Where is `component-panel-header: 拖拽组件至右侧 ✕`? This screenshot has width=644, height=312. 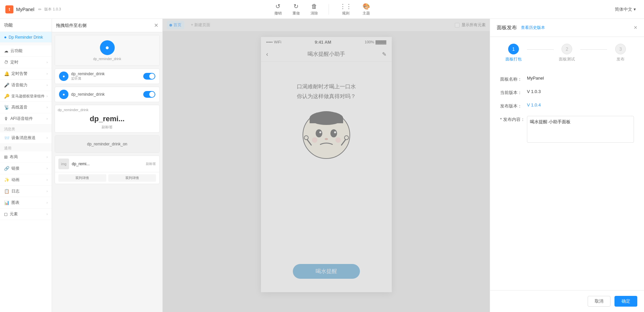 component-panel-header: 拖拽组件至右侧 ✕ is located at coordinates (107, 26).